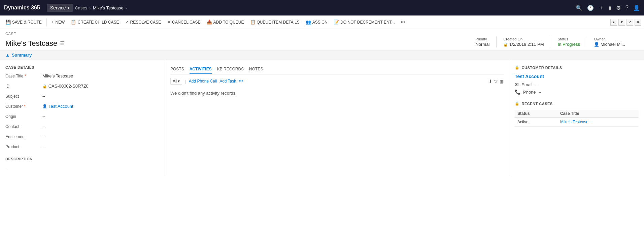 The width and height of the screenshot is (644, 226). What do you see at coordinates (622, 22) in the screenshot?
I see `scroll-down-button: ▼` at bounding box center [622, 22].